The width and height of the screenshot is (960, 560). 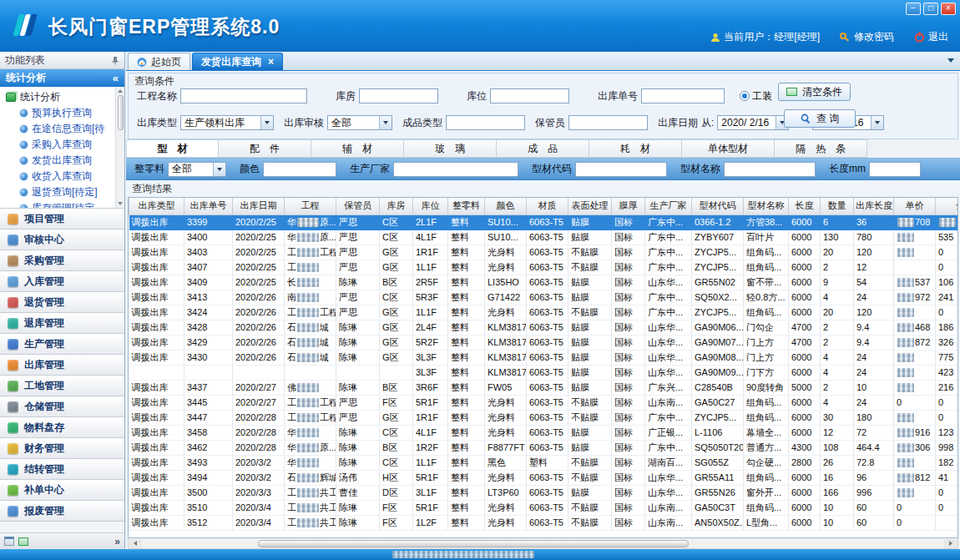 What do you see at coordinates (399, 96) in the screenshot?
I see `warehouse-input` at bounding box center [399, 96].